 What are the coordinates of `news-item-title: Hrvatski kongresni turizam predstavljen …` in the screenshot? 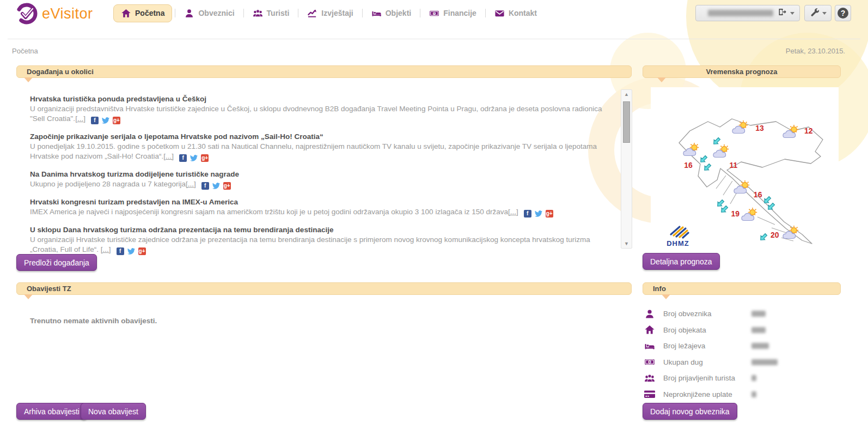 It's located at (322, 202).